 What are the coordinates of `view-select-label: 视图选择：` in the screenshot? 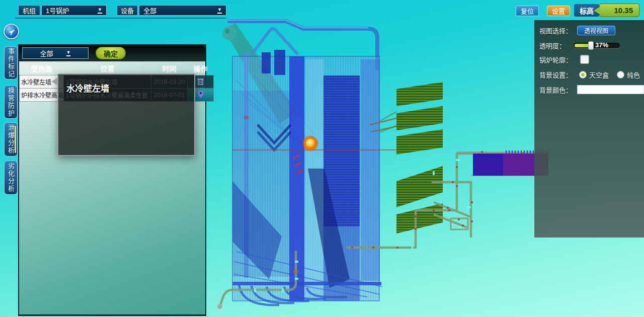 It's located at (555, 30).